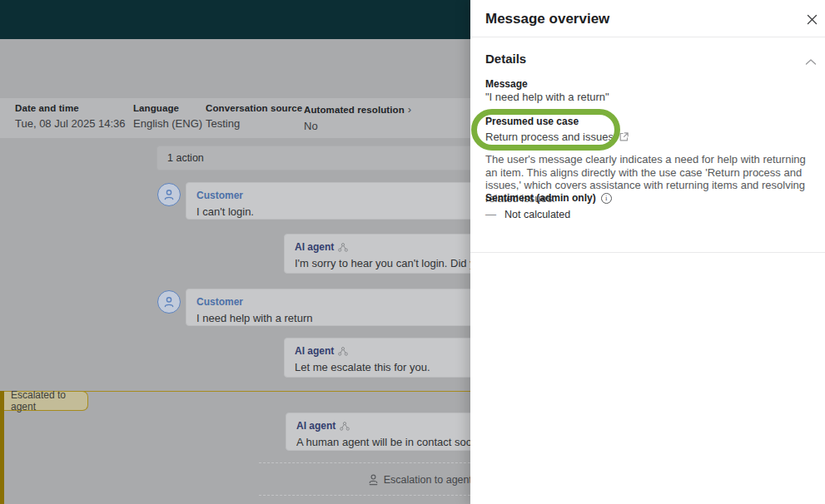  I want to click on meta-label: Automated resolution›, so click(358, 110).